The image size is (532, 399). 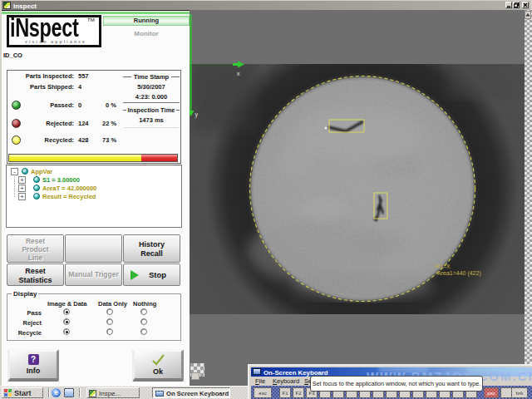 I want to click on svg-text: R1=X, so click(x=443, y=266).